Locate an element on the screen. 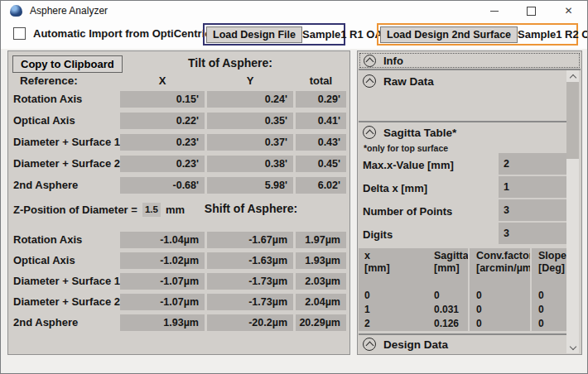 The image size is (588, 374). sagitta-value: 0.031 is located at coordinates (450, 309).